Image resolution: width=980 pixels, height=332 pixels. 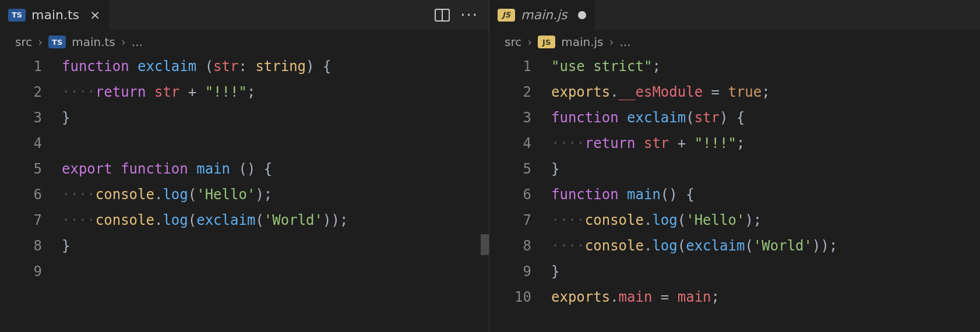 I want to click on token-fn: exclaim, so click(x=226, y=220).